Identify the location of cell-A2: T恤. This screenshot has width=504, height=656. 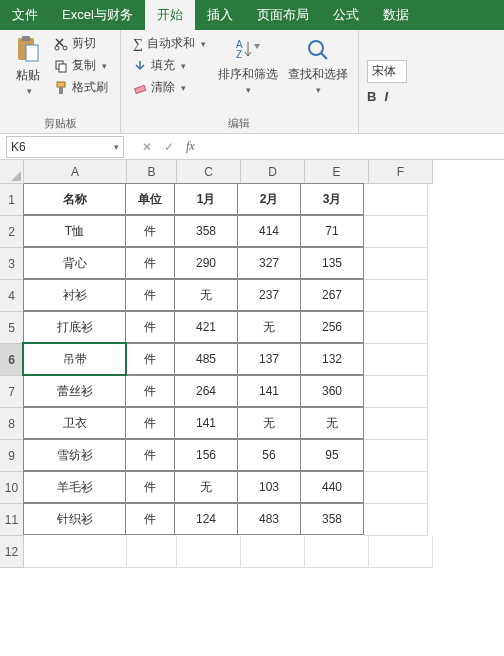
(74, 231).